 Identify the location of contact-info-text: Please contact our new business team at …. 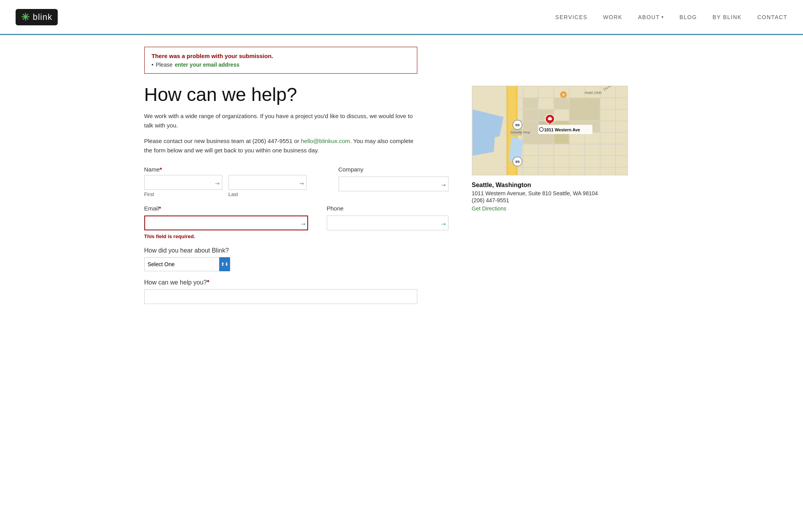
(281, 146).